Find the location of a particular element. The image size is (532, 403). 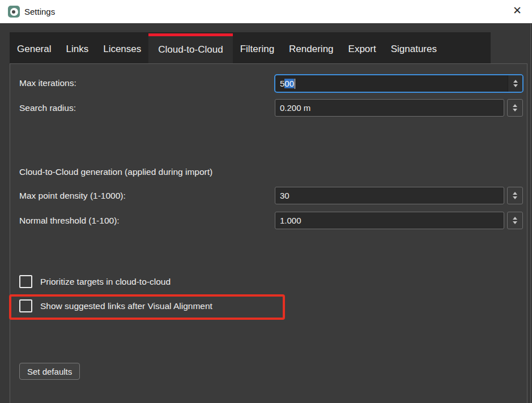

max-point-density-input is located at coordinates (390, 196).